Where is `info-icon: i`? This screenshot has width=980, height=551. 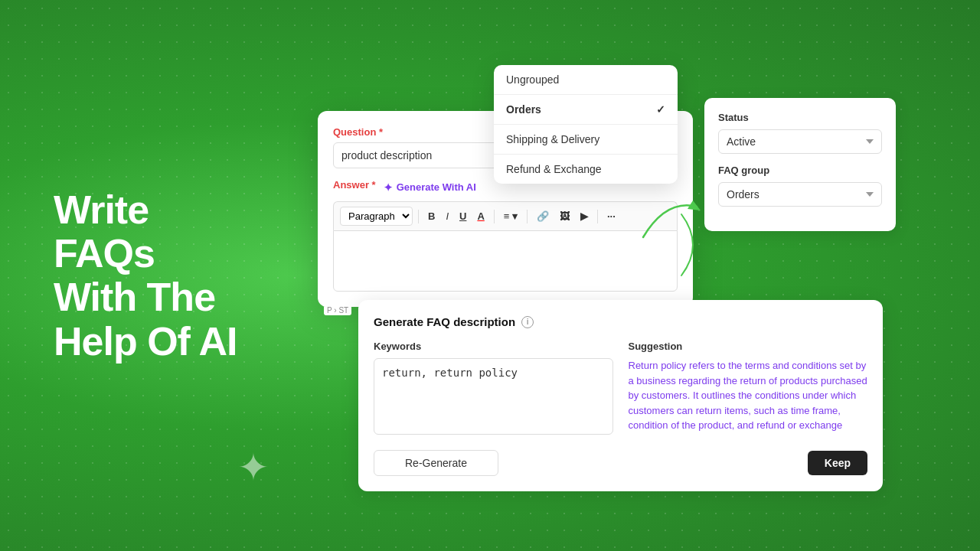 info-icon: i is located at coordinates (528, 322).